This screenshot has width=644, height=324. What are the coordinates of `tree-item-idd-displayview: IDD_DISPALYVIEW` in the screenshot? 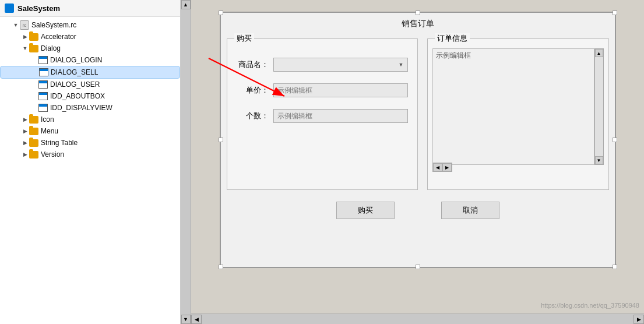 It's located at (90, 108).